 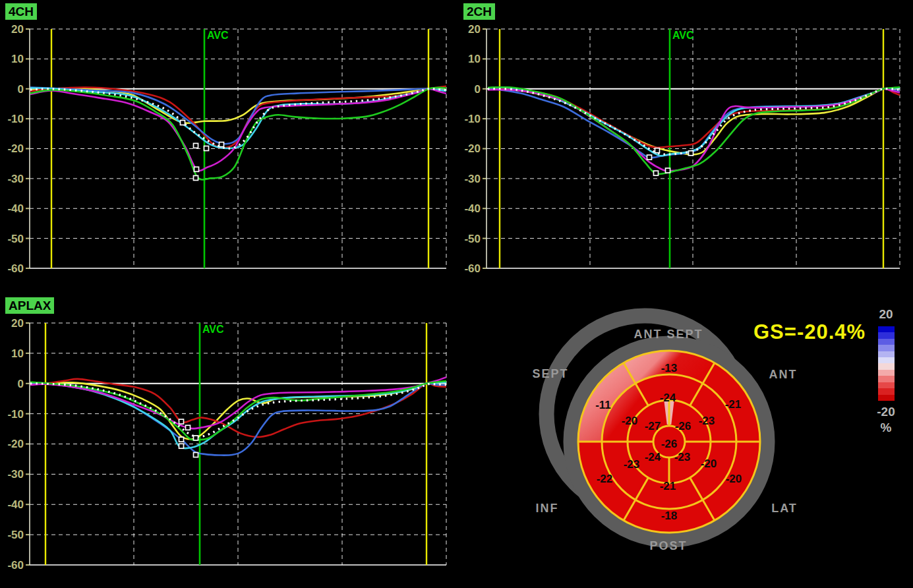 What do you see at coordinates (886, 364) in the screenshot?
I see `scale-gradient-bar` at bounding box center [886, 364].